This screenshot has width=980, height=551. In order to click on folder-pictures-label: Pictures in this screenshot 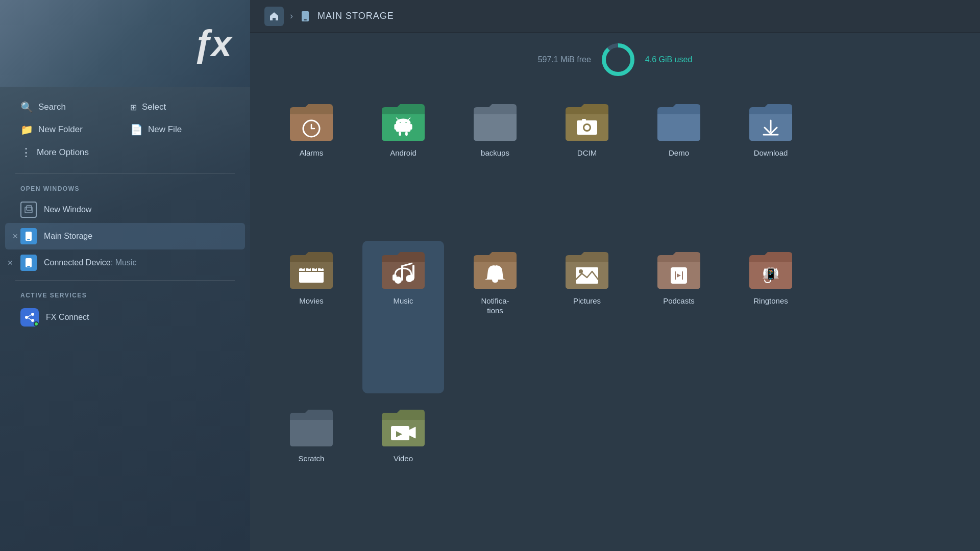, I will do `click(587, 301)`.